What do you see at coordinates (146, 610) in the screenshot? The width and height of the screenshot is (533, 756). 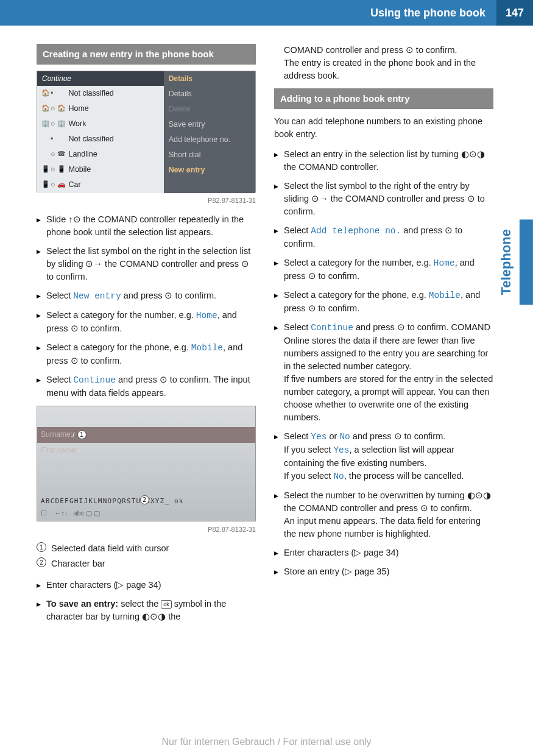 I see `instruction-step: To save an entry: select the ok symbol i…` at bounding box center [146, 610].